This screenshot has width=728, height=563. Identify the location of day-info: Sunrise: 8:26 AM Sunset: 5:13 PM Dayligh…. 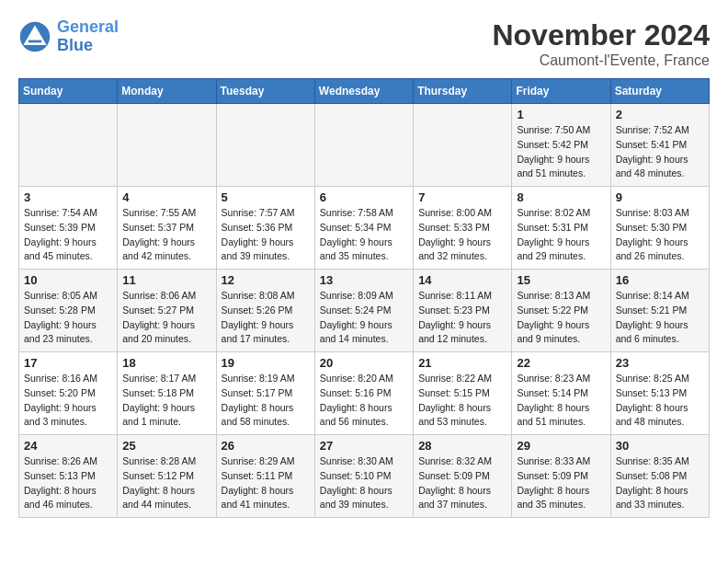
(68, 484).